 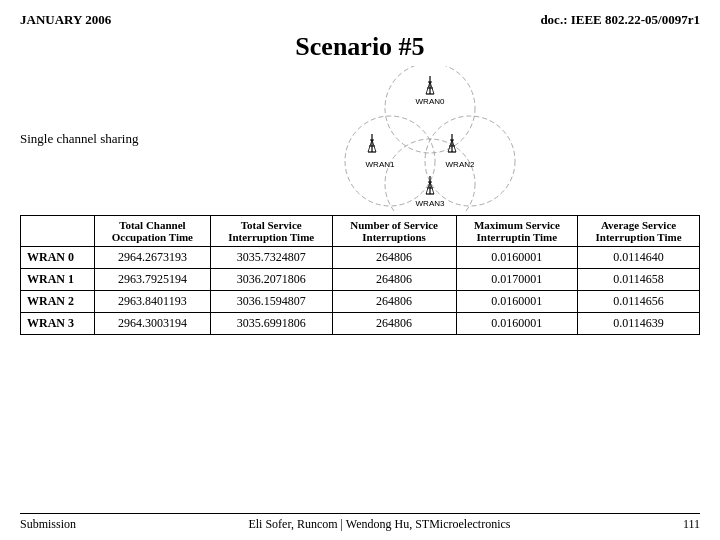 What do you see at coordinates (271, 258) in the screenshot?
I see `row-col2: 3035.7324807` at bounding box center [271, 258].